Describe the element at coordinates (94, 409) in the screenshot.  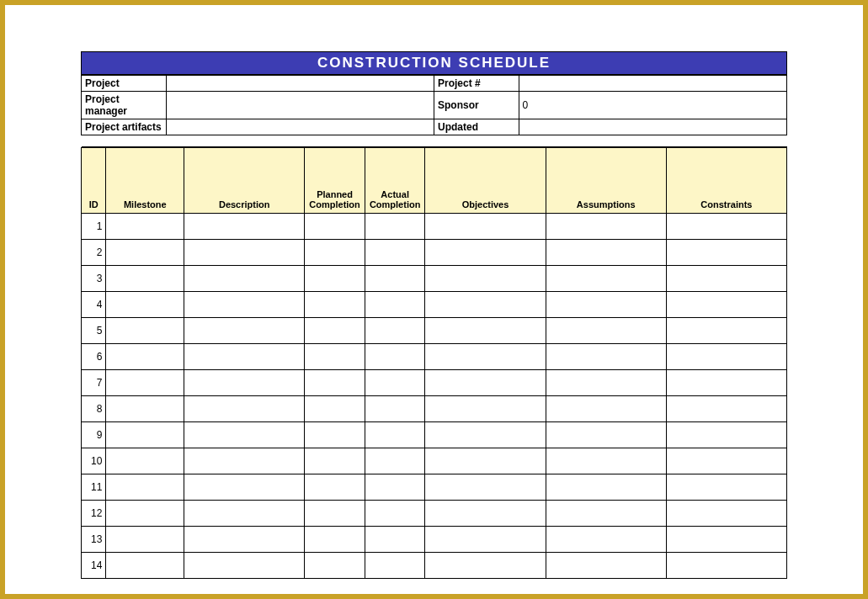
I see `cell-id: 8` at that location.